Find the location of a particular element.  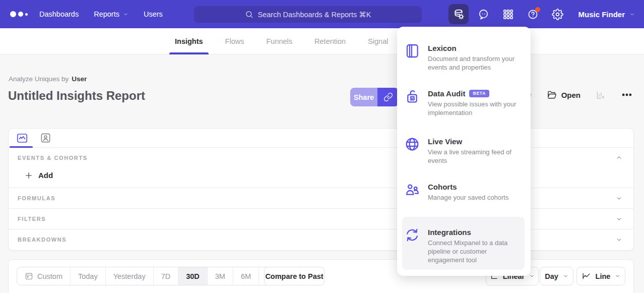

date-range-segmented-control: Custom Today Yesterday 7D 30D 3M 6M 12M is located at coordinates (153, 276).